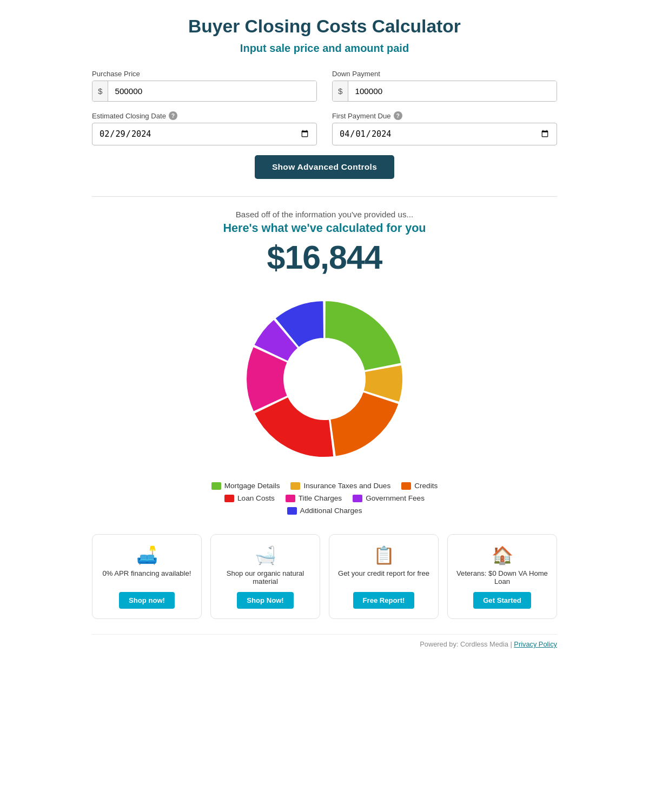 The image size is (649, 812). Describe the element at coordinates (147, 576) in the screenshot. I see `promo-card-0: 🛋️ 0% APR financing available! Shop now!` at that location.